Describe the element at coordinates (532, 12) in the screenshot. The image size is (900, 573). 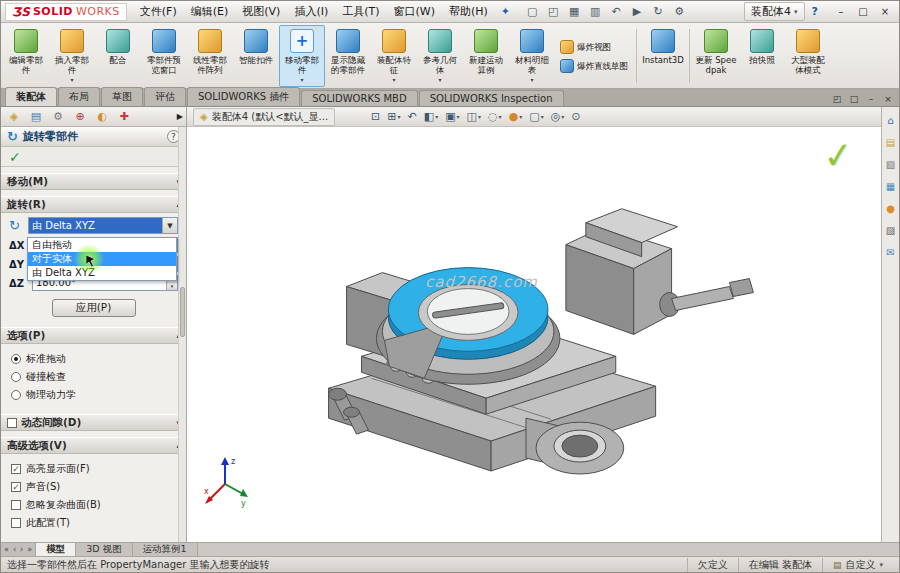
I see `new-file-icon: ▢` at that location.